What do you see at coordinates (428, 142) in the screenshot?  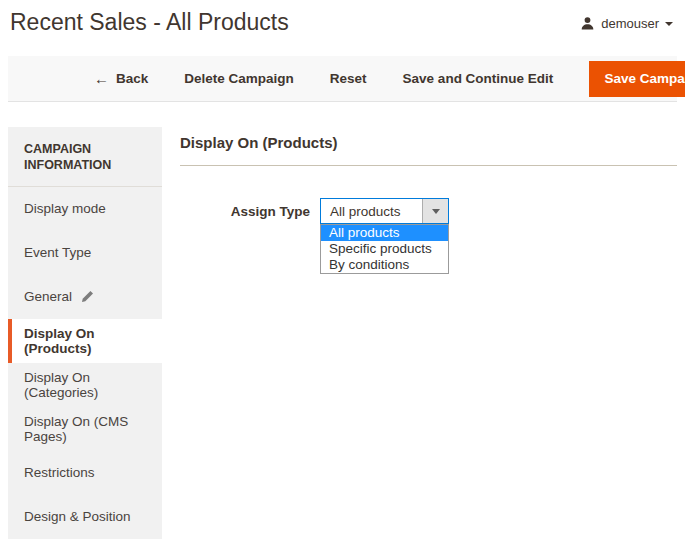 I see `section-heading: Display On (Products)` at bounding box center [428, 142].